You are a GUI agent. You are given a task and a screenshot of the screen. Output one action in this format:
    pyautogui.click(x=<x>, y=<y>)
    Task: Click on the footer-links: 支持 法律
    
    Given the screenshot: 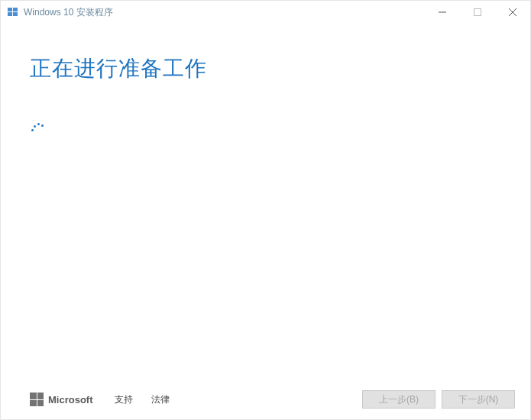 What is the action you would take?
    pyautogui.click(x=142, y=400)
    